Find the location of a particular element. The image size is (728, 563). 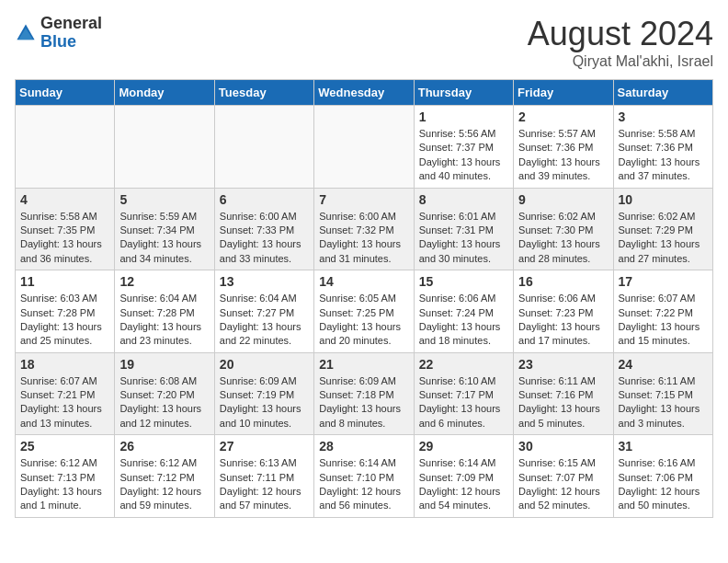

day-number: 4 is located at coordinates (64, 200).